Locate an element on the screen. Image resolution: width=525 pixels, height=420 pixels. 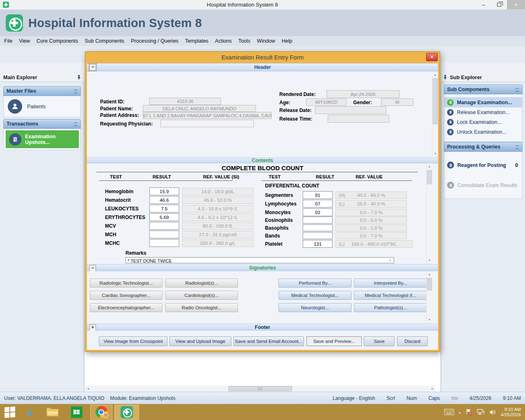
cardiac-sonographer-button: Cardiac Sonographer... is located at coordinates (126, 295).